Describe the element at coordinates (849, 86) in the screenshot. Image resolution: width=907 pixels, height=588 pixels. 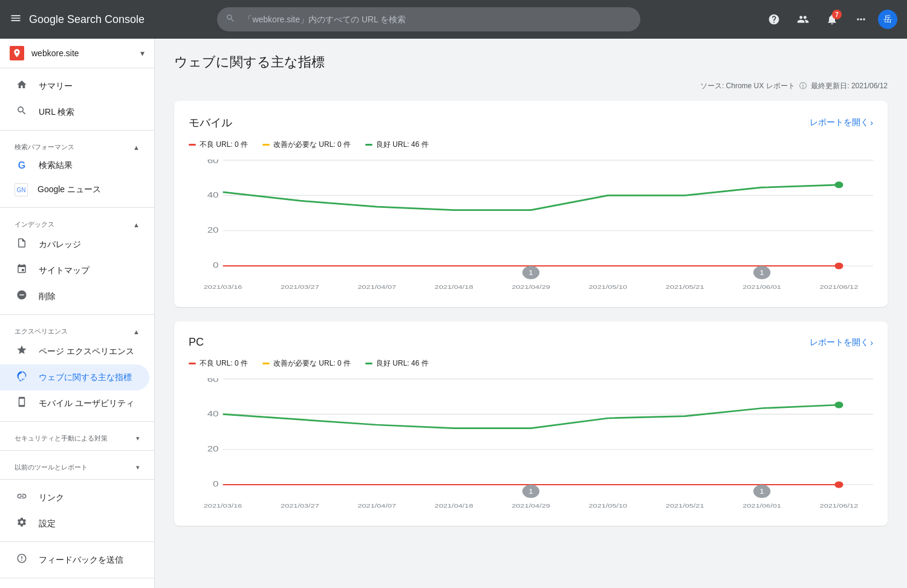
I see `last-updated-label: 最終更新日: 2021/06/12` at that location.